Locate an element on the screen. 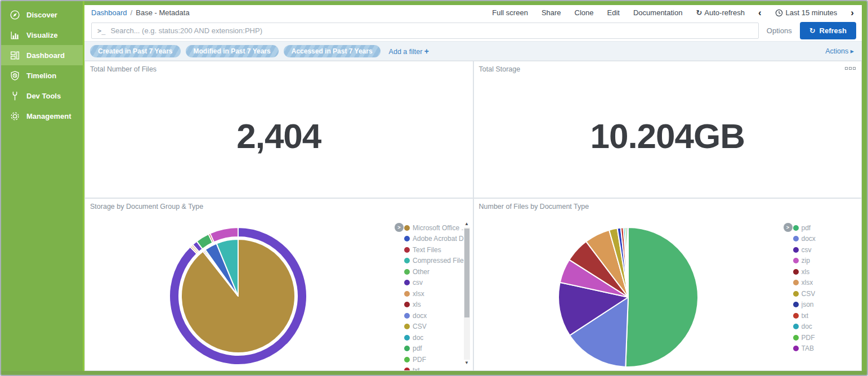 The height and width of the screenshot is (376, 868). total-storage-metric: 10.204GB is located at coordinates (668, 136).